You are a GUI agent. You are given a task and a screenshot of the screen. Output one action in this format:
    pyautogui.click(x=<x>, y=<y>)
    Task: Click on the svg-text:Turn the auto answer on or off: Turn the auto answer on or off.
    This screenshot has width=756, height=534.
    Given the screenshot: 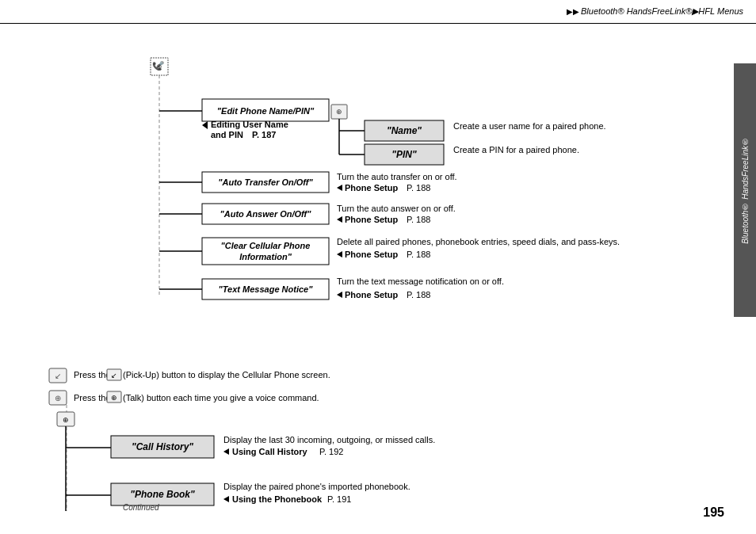 What is the action you would take?
    pyautogui.click(x=396, y=208)
    